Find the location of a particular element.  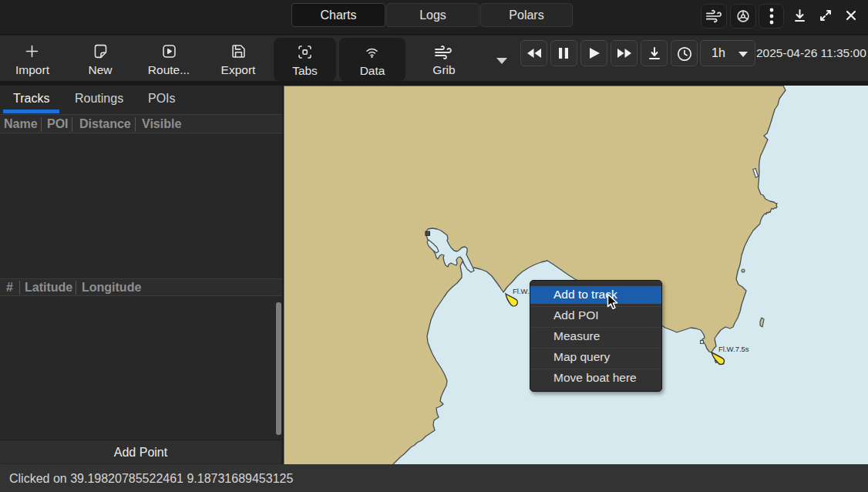

svg-text: Fl.W.7.5s is located at coordinates (734, 349).